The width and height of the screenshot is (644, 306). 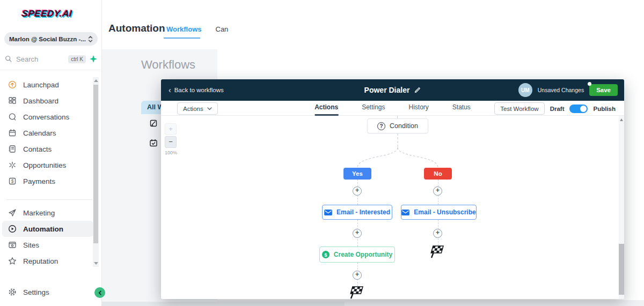 I want to click on save-label: Save, so click(x=603, y=90).